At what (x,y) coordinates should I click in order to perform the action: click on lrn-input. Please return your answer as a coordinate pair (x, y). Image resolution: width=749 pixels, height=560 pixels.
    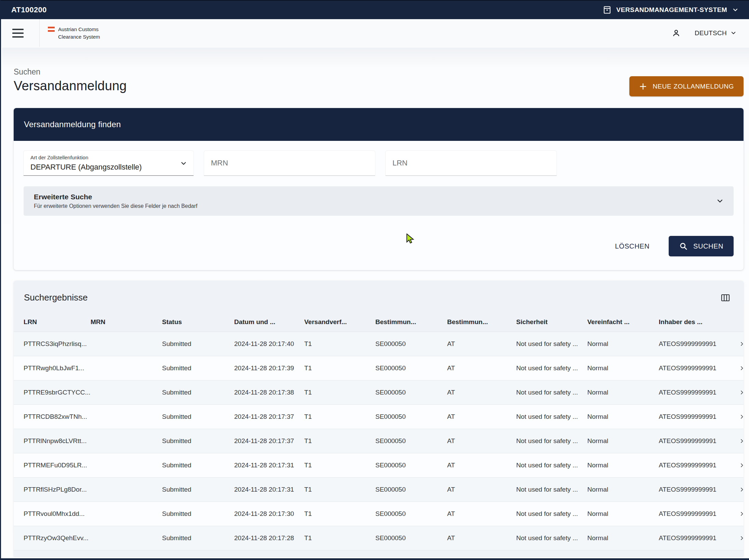
    Looking at the image, I should click on (471, 163).